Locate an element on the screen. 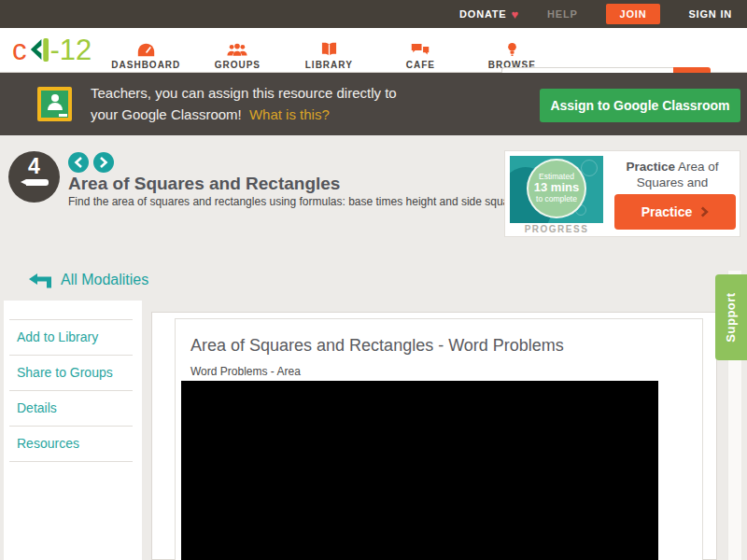  ck12-logo: c -12 is located at coordinates (52, 50).